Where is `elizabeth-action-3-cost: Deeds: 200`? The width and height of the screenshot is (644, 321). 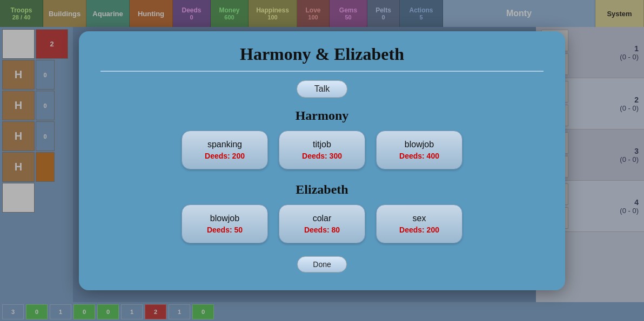
elizabeth-action-3-cost: Deeds: 200 is located at coordinates (419, 230).